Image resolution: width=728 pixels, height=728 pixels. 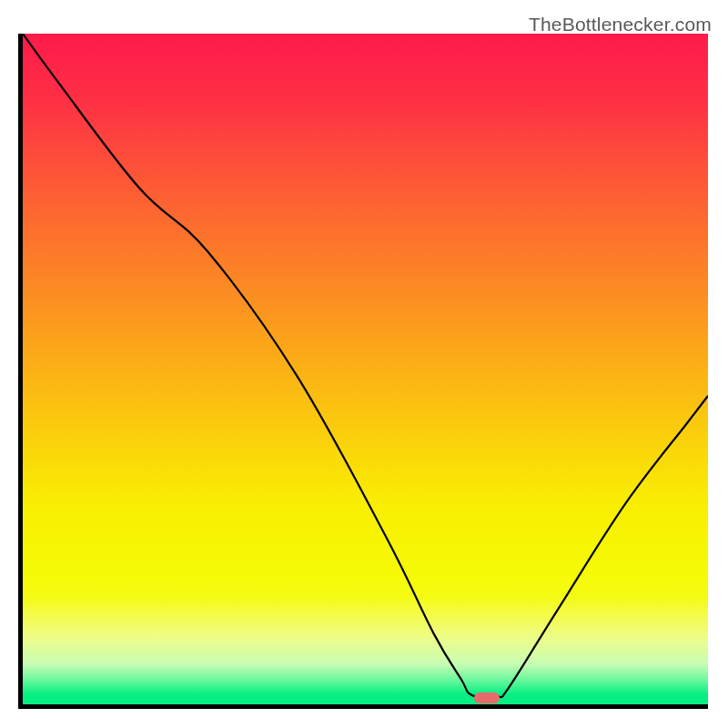 I want to click on watermark-text: TheBottlenecker.com, so click(x=621, y=25).